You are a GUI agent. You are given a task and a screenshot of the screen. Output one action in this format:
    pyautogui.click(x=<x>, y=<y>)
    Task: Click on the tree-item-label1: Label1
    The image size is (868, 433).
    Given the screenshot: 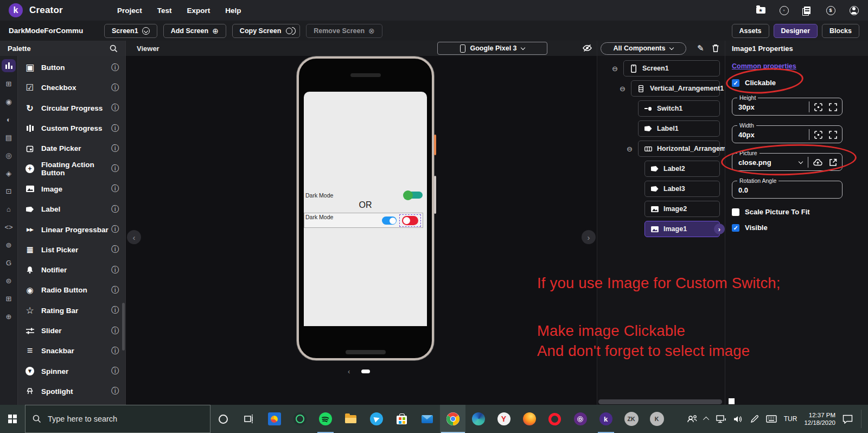 What is the action you would take?
    pyautogui.click(x=679, y=129)
    